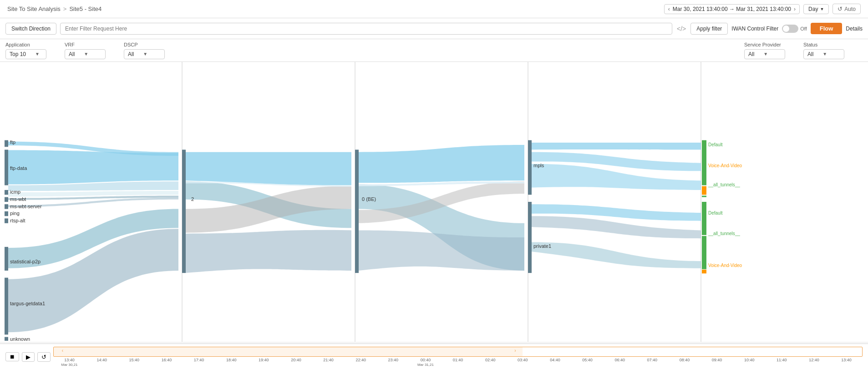 Image resolution: width=868 pixels, height=380 pixels. I want to click on app-node-ftp, so click(6, 144).